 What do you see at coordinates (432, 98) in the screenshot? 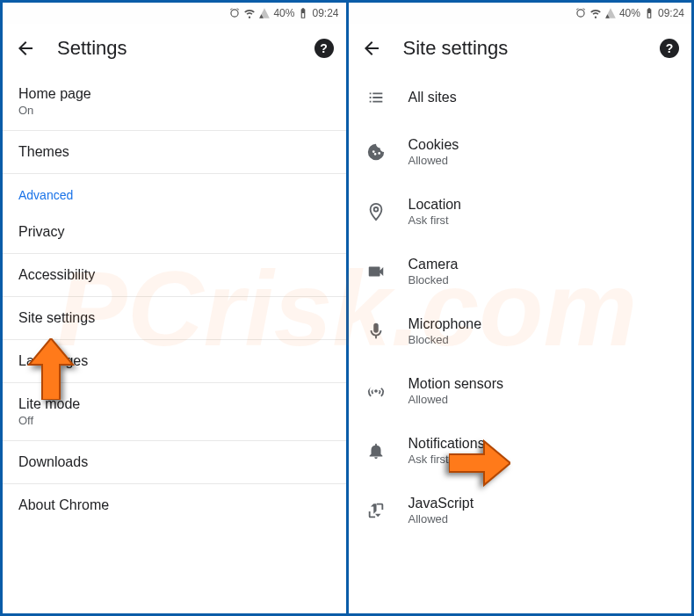
I see `item-label: All sites` at bounding box center [432, 98].